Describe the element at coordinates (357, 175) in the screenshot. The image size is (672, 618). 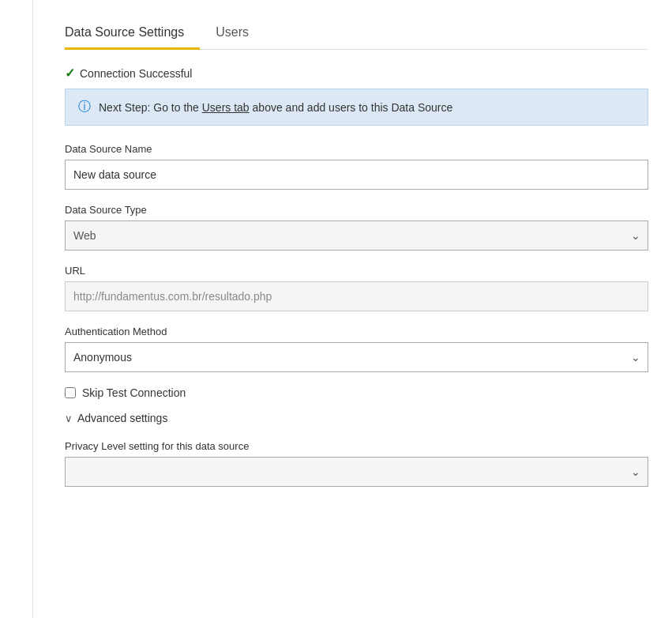
I see `data-source-name-input` at that location.